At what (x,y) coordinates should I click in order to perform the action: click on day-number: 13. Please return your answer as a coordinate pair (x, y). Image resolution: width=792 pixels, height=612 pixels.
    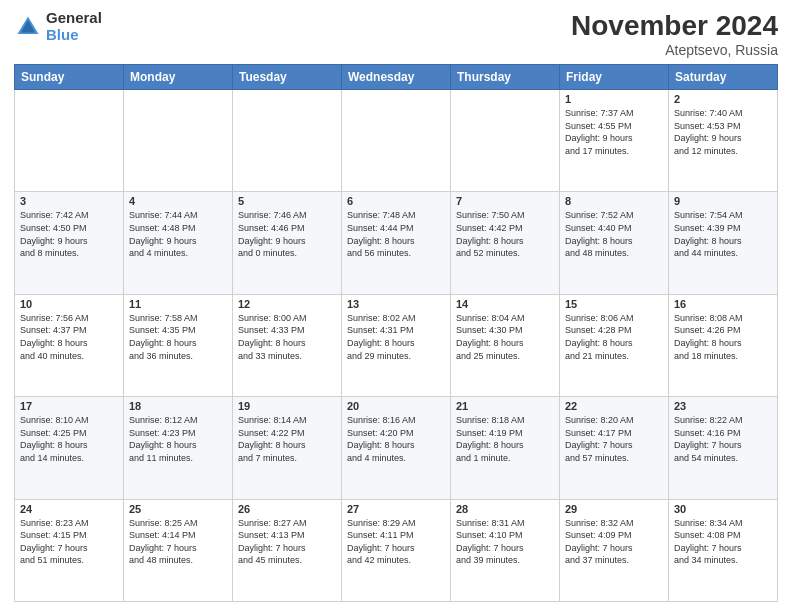
    Looking at the image, I should click on (396, 304).